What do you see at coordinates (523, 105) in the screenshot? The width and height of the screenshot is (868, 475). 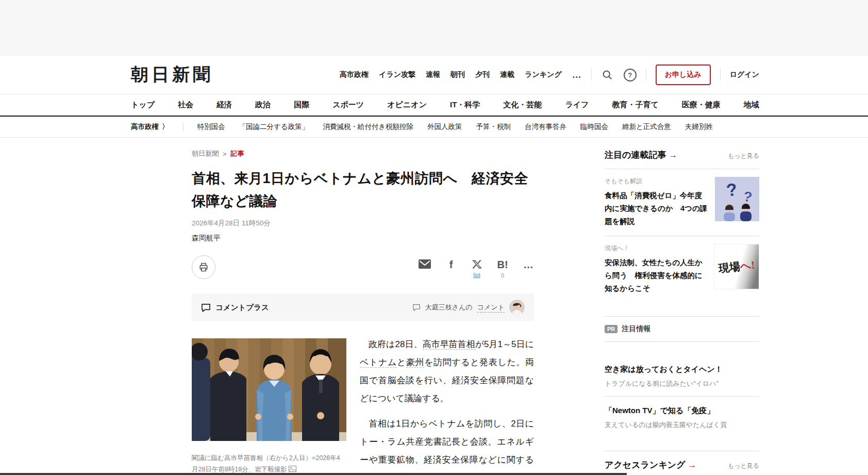 I see `global-nav-item: 文化・芸能` at bounding box center [523, 105].